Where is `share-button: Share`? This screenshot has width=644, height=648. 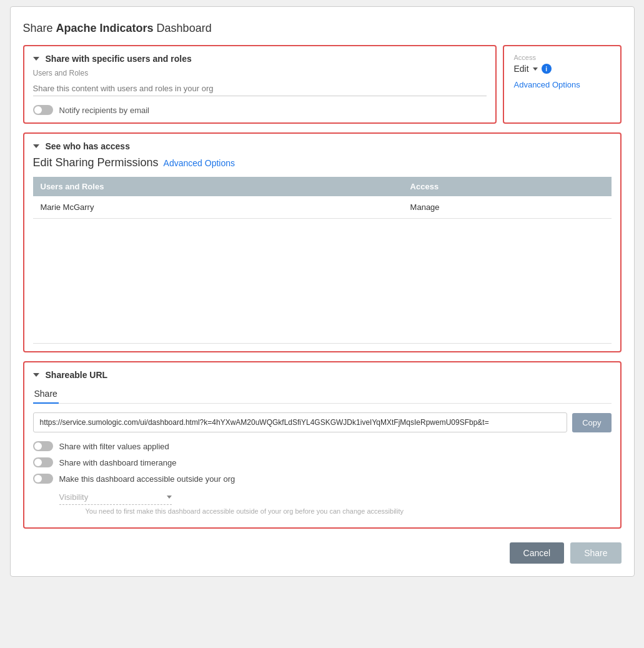 share-button: Share is located at coordinates (596, 553).